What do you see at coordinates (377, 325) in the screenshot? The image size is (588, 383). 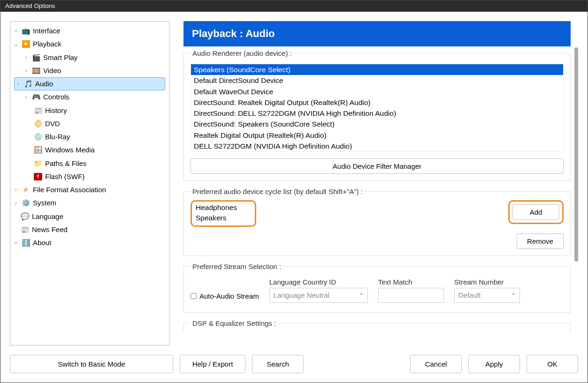 I see `dsp-equalizer-group: DSP & Equalizer Settings :` at bounding box center [377, 325].